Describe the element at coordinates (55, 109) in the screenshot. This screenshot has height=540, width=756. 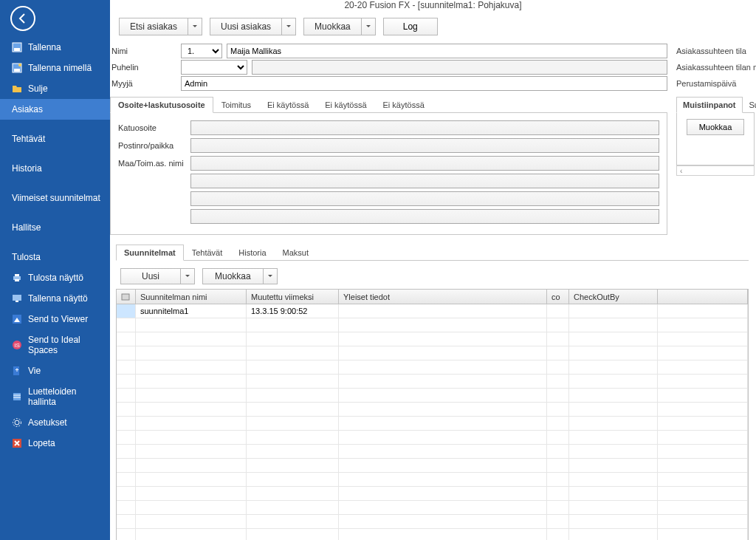
I see `sidebar-item-customer: Asiakas` at that location.